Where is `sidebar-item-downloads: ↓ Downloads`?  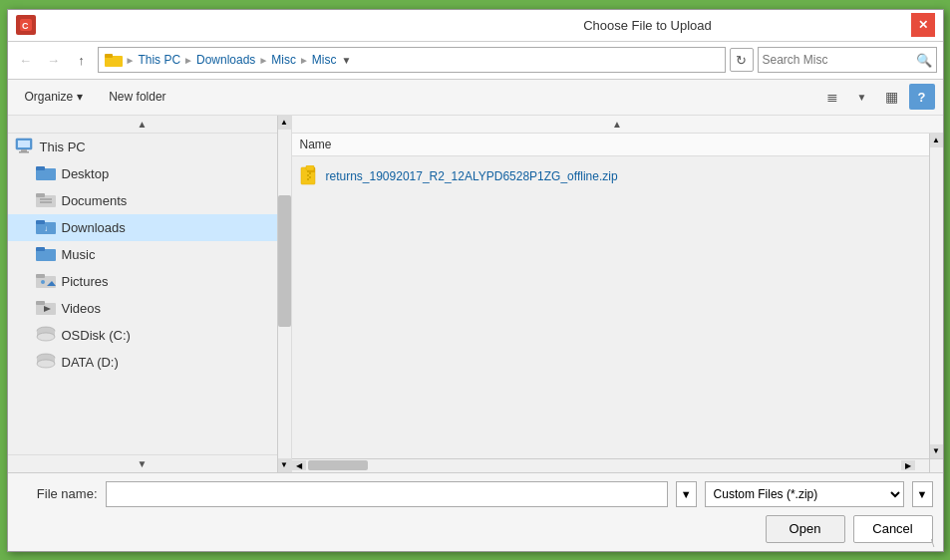 sidebar-item-downloads: ↓ Downloads is located at coordinates (143, 227).